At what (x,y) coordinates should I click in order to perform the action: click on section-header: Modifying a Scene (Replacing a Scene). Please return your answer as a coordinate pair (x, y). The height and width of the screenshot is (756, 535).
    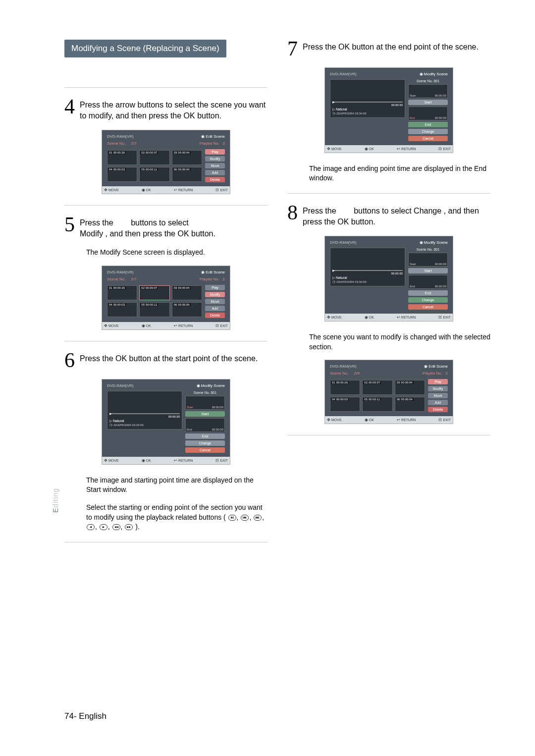
    Looking at the image, I should click on (146, 49).